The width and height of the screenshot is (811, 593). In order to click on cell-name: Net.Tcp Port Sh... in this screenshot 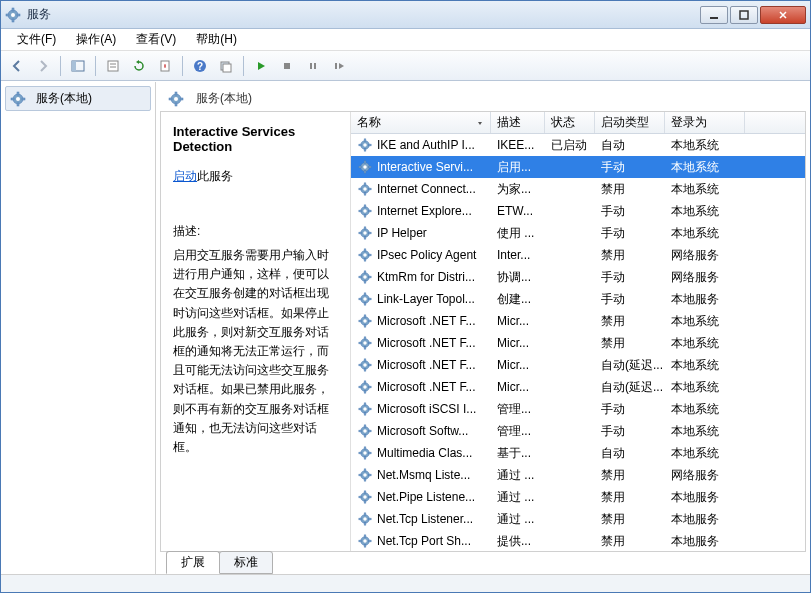, I will do `click(421, 540)`.